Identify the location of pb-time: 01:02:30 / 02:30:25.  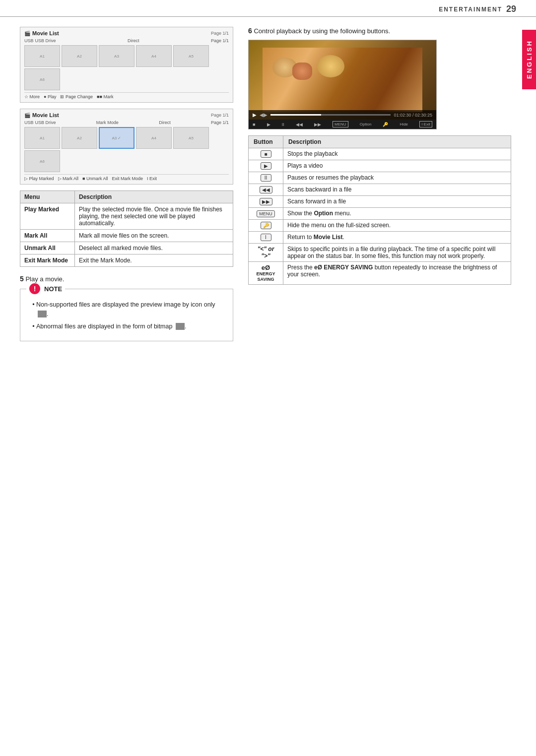
(413, 115).